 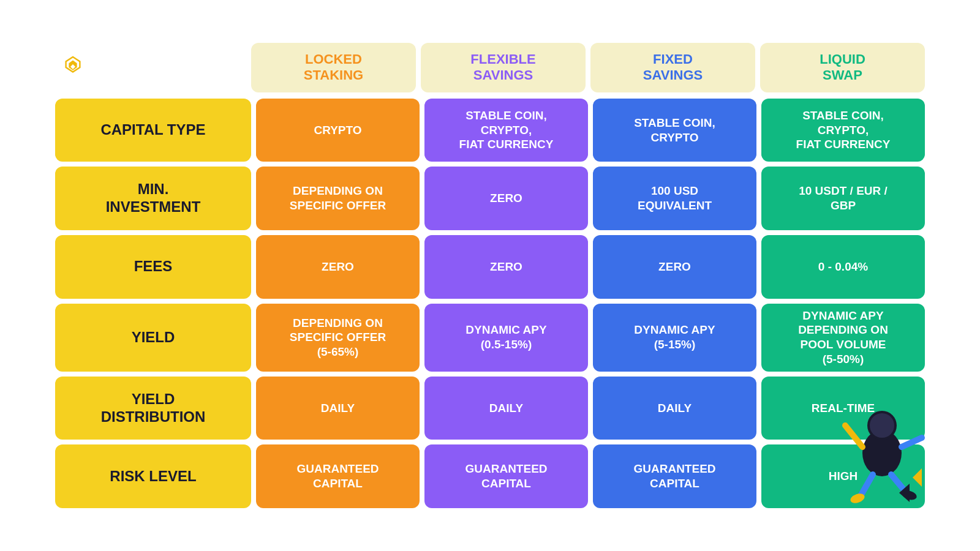 I want to click on table-row-0: CAPITAL TYPECRYPTOSTABLE COIN,CRYPTO,FIA…, so click(x=490, y=130).